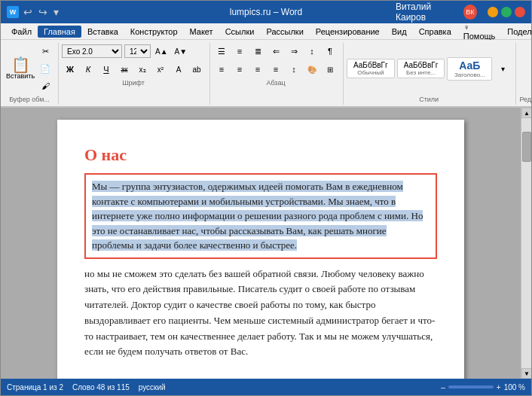 The image size is (532, 396). What do you see at coordinates (520, 12) in the screenshot?
I see `close-button` at bounding box center [520, 12].